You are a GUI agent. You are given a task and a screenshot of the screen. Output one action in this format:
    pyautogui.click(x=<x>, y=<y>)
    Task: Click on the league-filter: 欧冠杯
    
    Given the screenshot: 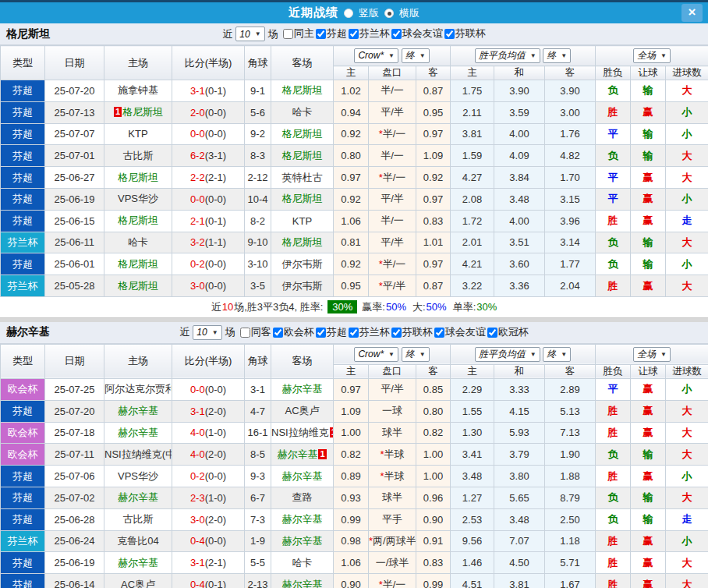 What is the action you would take?
    pyautogui.click(x=507, y=332)
    